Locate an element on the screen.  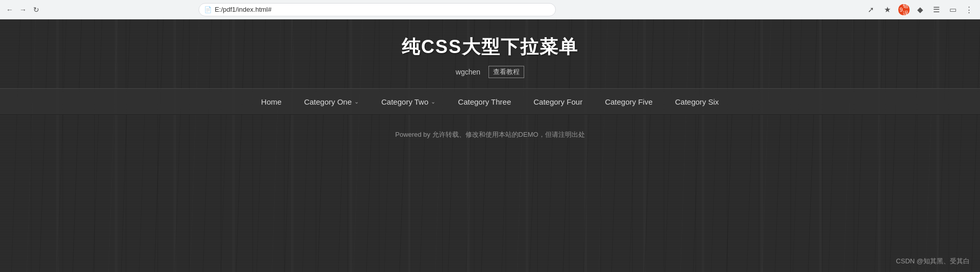
chevron-down-icon-cat1: ⌄ is located at coordinates (356, 102).